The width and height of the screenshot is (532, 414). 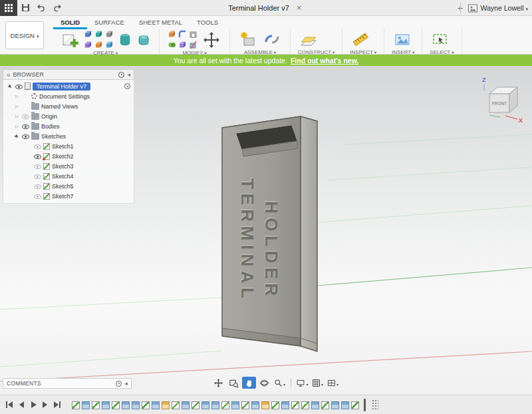 I want to click on redo-button, so click(x=57, y=8).